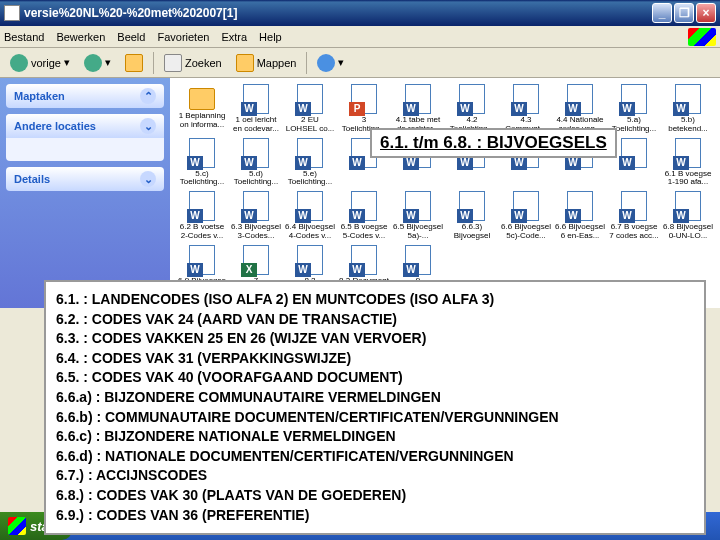 The image size is (720, 540). I want to click on forward-button: ▾, so click(98, 63).